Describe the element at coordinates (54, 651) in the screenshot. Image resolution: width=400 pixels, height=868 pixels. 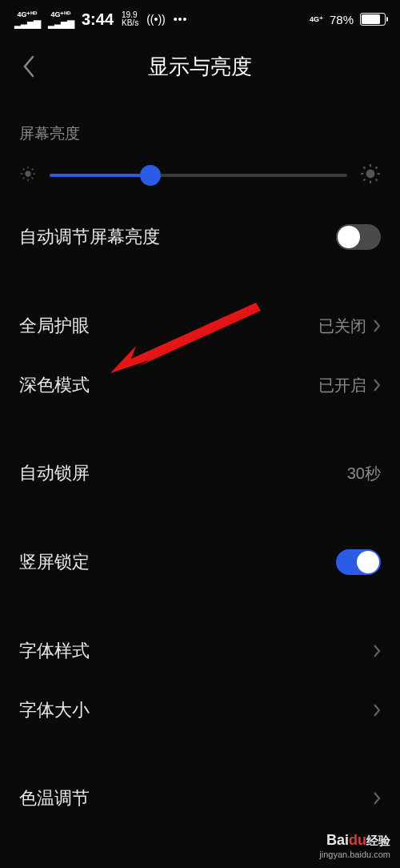
I see `font-style-label: 字体样式` at that location.